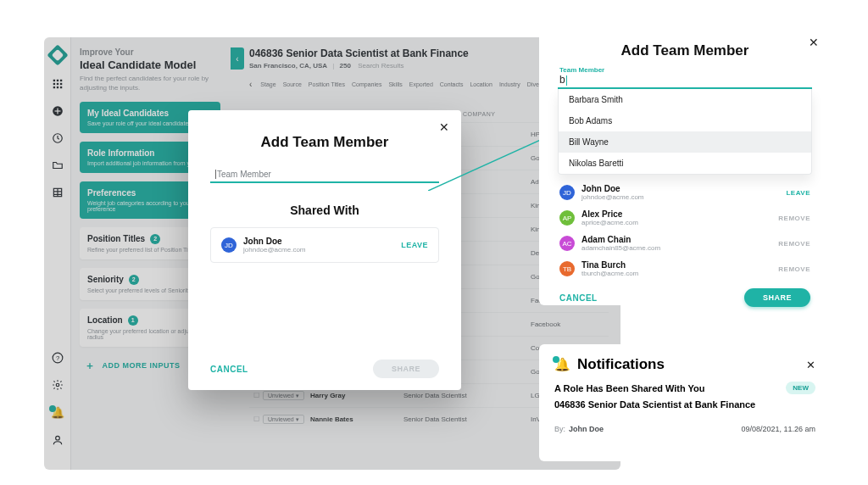 This screenshot has height=485, width=868. What do you see at coordinates (58, 54) in the screenshot?
I see `app-logo` at bounding box center [58, 54].